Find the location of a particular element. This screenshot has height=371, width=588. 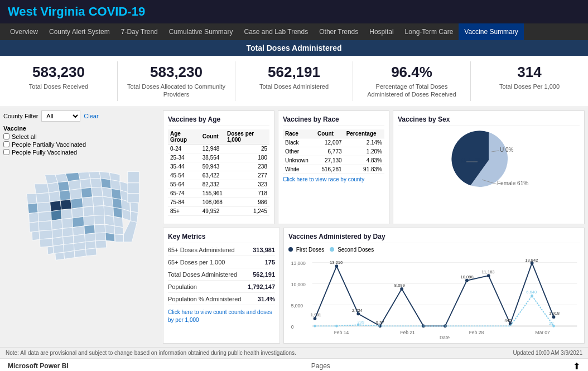

select-all-checkbox is located at coordinates (7, 136).